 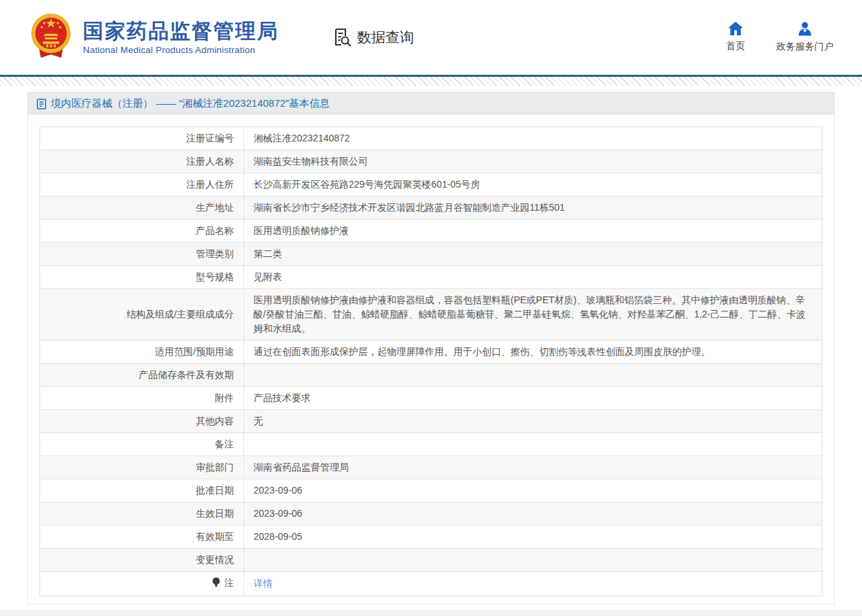 What do you see at coordinates (431, 139) in the screenshot?
I see `table-row: 注册证编号 湘械注准20232140872` at bounding box center [431, 139].